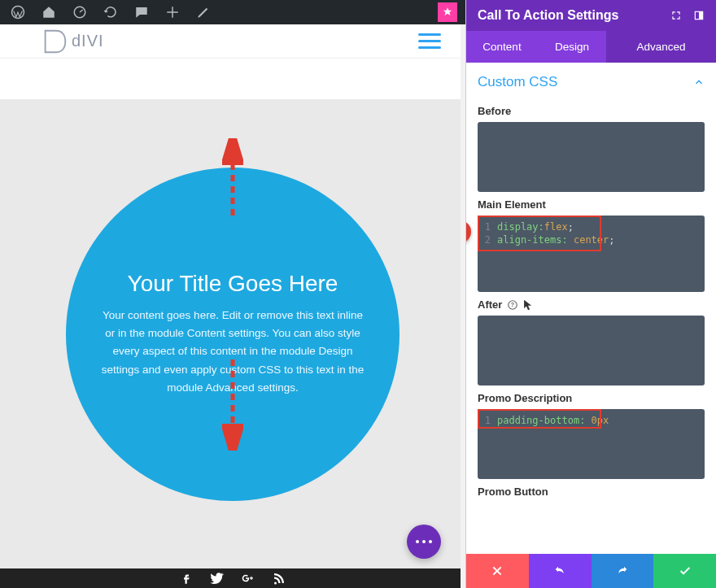 This screenshot has height=588, width=716. What do you see at coordinates (49, 12) in the screenshot?
I see `home-icon` at bounding box center [49, 12].